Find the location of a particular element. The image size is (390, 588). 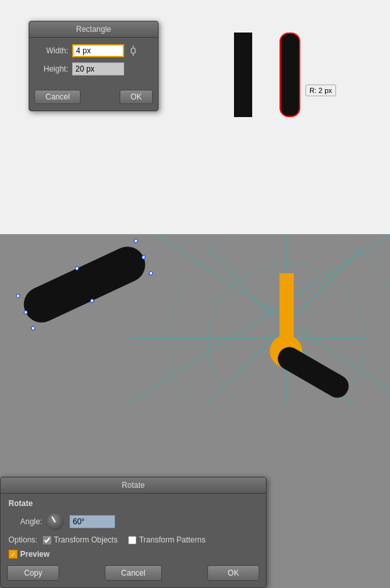

angle-input is located at coordinates (92, 522).